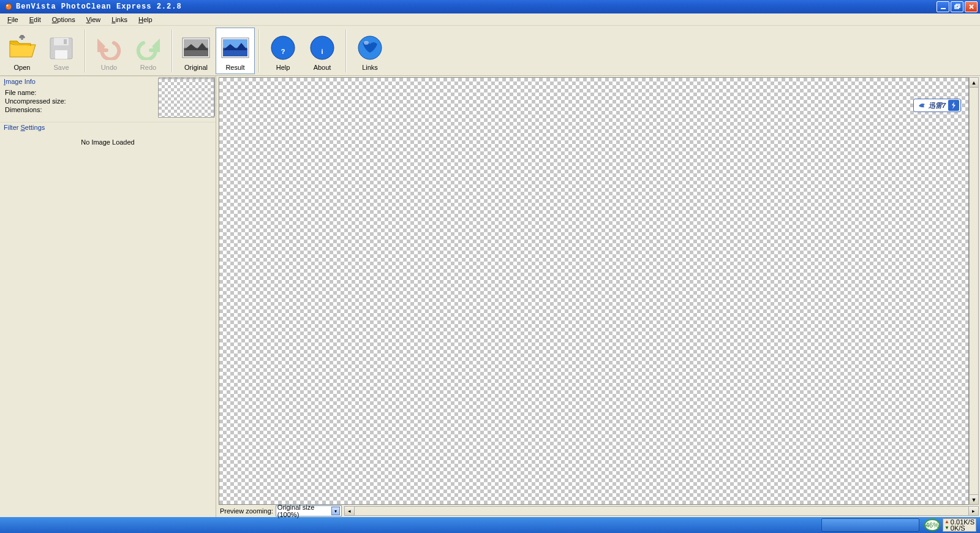  I want to click on zoom-value: Original size (100%), so click(304, 511).